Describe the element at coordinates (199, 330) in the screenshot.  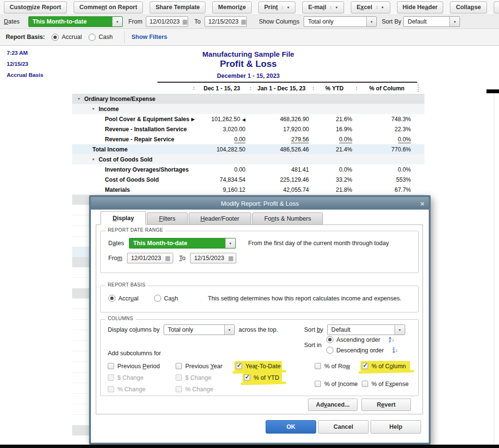
I see `display-columns-by-dropdown: Total only ▼` at that location.